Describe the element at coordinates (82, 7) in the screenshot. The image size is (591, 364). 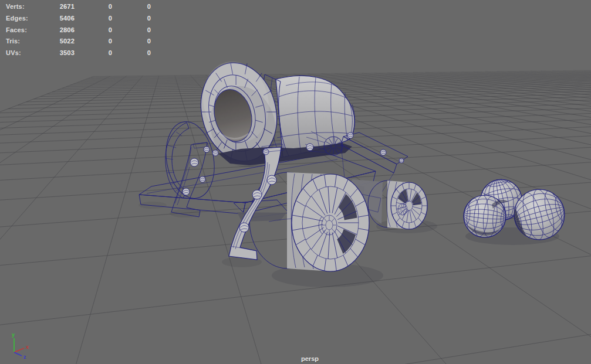
I see `hud-row-verts: Verts: 2671 0 0` at that location.